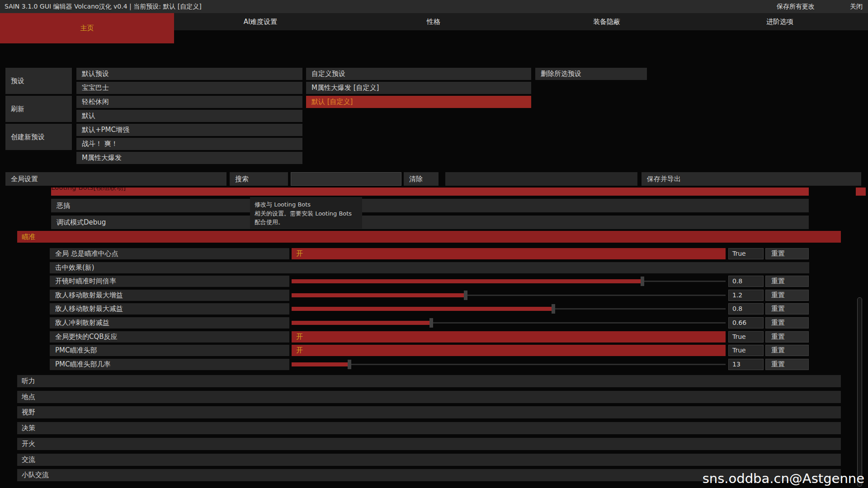 The image size is (868, 488). I want to click on aim-value-7: True, so click(746, 351).